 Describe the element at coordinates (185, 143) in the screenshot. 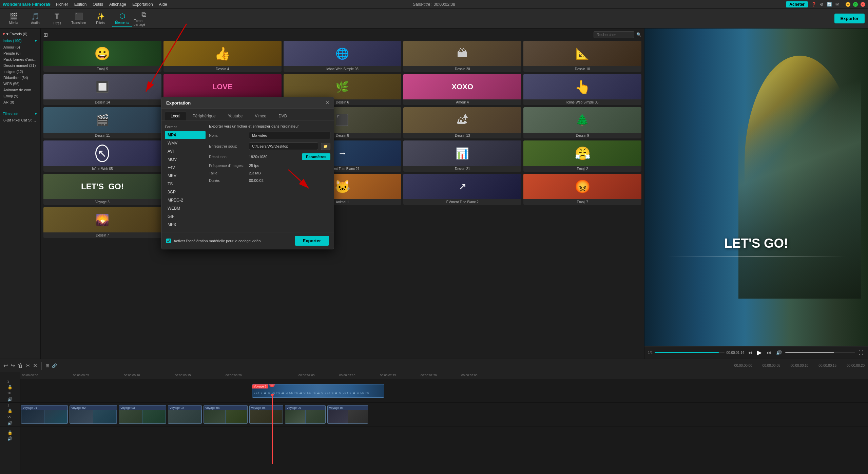

I see `format-wmv: WMV` at that location.